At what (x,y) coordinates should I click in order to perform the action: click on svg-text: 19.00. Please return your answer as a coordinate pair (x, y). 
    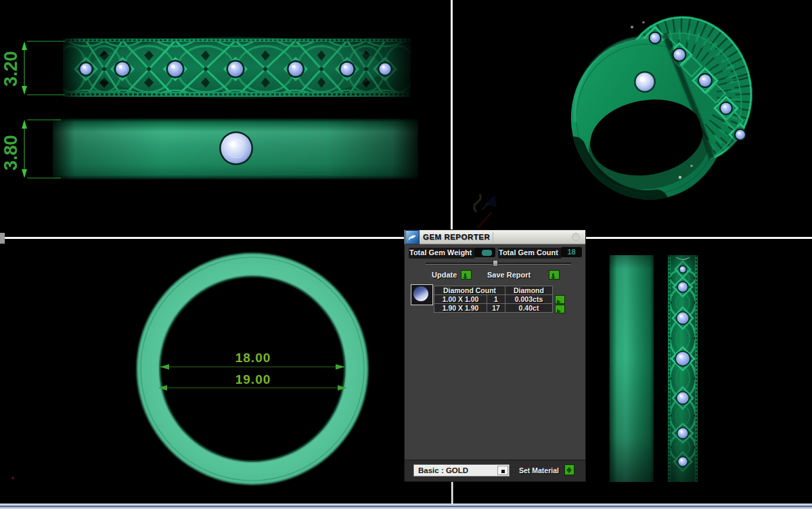
    Looking at the image, I should click on (253, 379).